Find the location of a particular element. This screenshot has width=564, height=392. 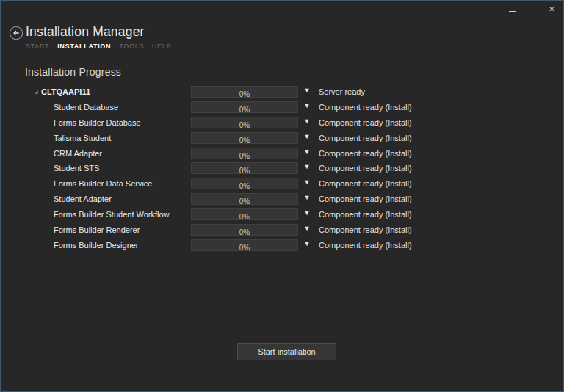

close-button: ✕ is located at coordinates (552, 9).